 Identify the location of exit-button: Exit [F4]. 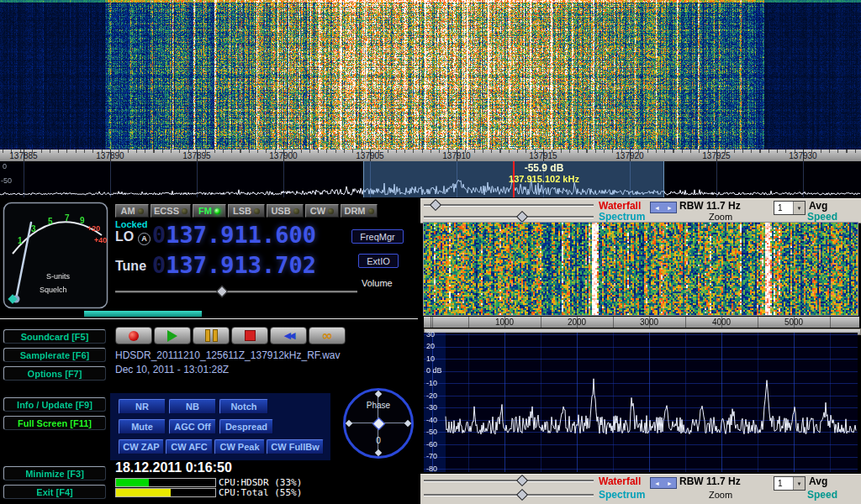
(55, 492).